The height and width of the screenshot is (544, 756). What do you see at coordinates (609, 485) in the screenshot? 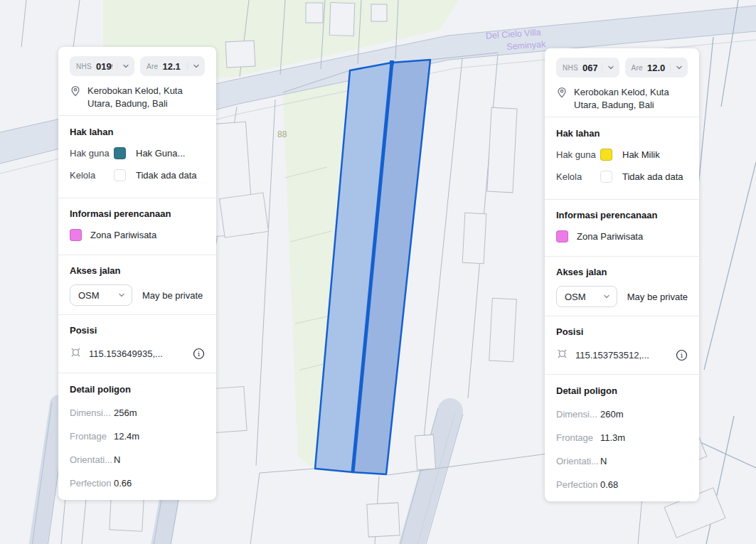
I see `detail-value: 0.68` at bounding box center [609, 485].